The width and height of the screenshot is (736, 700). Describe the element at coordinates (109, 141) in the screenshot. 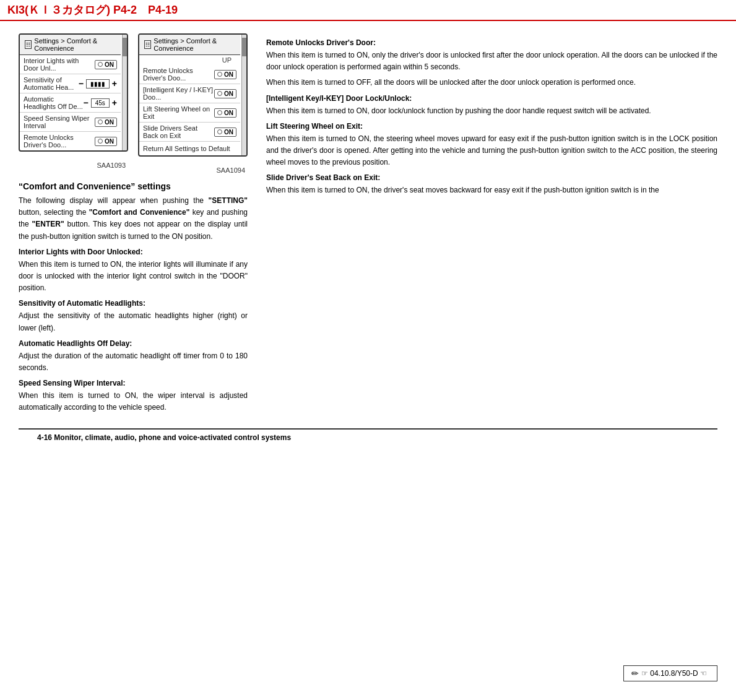

I see `toggle-text-4: ON` at that location.